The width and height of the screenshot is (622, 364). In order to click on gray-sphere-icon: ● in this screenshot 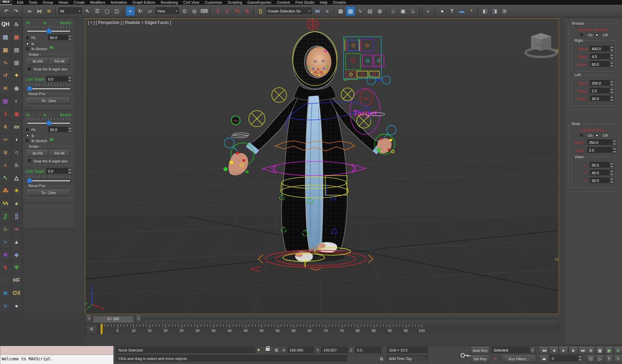, I will do `click(17, 306)`.